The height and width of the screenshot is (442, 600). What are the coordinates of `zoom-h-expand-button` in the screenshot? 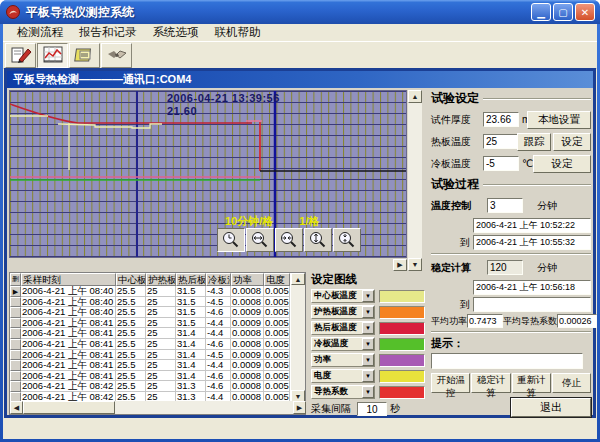 It's located at (260, 240).